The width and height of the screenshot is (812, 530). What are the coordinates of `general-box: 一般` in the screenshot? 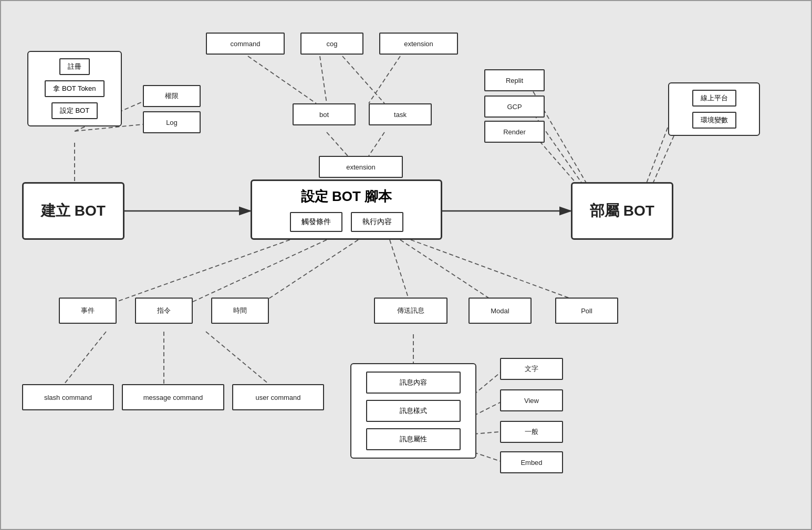 It's located at (532, 432).